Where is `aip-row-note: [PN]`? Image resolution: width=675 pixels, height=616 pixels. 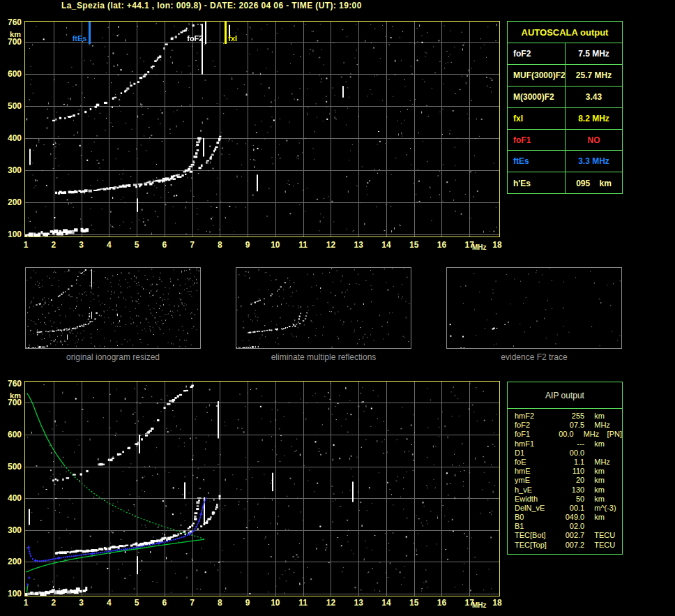
aip-row-note: [PN] is located at coordinates (615, 434).